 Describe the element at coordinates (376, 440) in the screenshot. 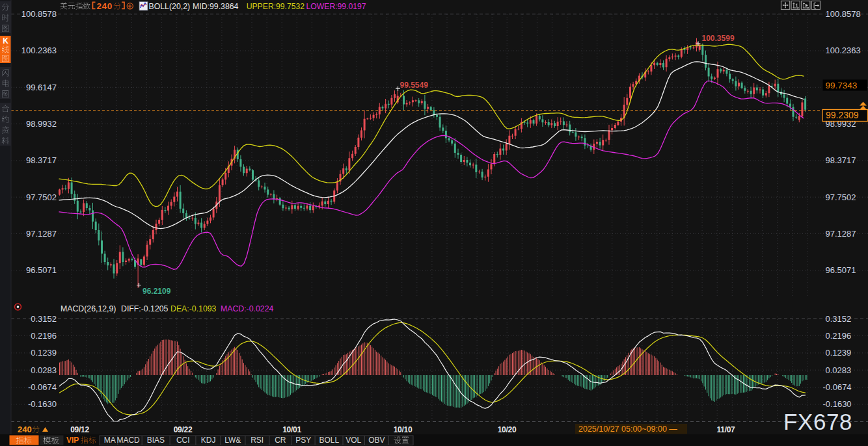

I see `svg-text: OBV` at that location.